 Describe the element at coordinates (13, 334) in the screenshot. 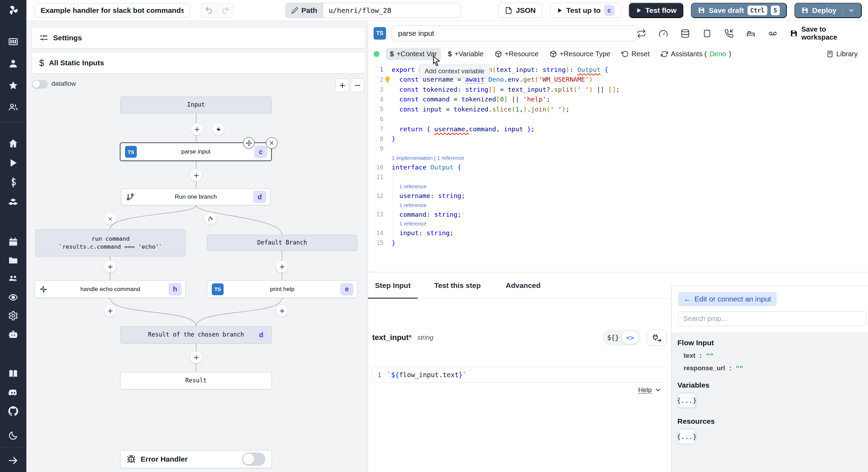

I see `workers-groups-icon` at that location.